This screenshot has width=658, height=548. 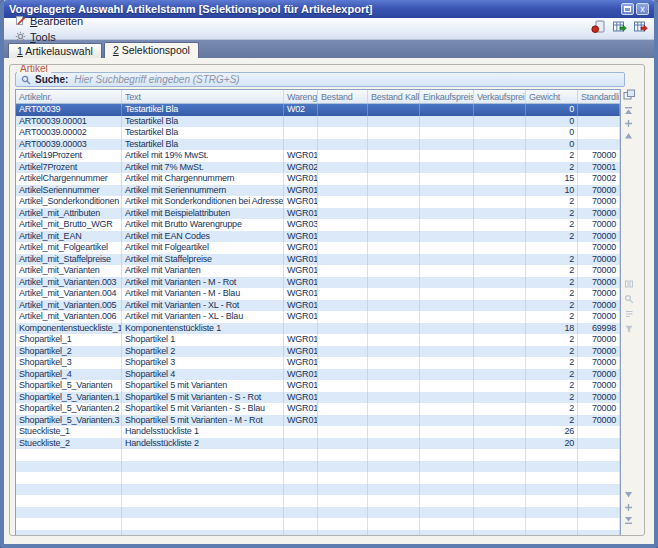 I want to click on grid-cell: Stueckliste_1, so click(x=69, y=432).